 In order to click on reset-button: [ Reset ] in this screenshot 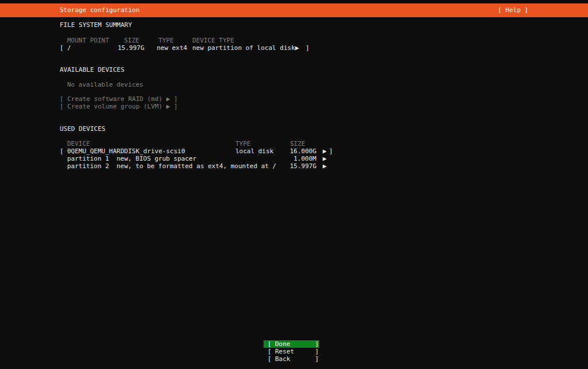, I will do `click(292, 351)`.